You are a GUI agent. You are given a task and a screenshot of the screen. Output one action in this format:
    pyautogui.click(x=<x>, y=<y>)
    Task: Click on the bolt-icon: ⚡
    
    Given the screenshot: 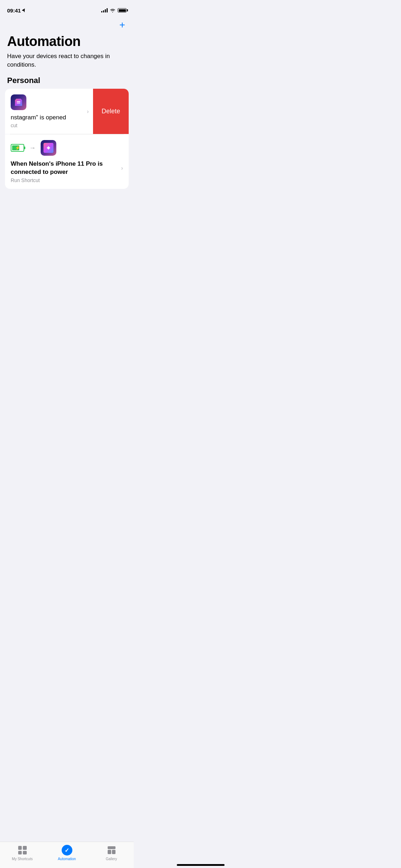 What is the action you would take?
    pyautogui.click(x=18, y=148)
    